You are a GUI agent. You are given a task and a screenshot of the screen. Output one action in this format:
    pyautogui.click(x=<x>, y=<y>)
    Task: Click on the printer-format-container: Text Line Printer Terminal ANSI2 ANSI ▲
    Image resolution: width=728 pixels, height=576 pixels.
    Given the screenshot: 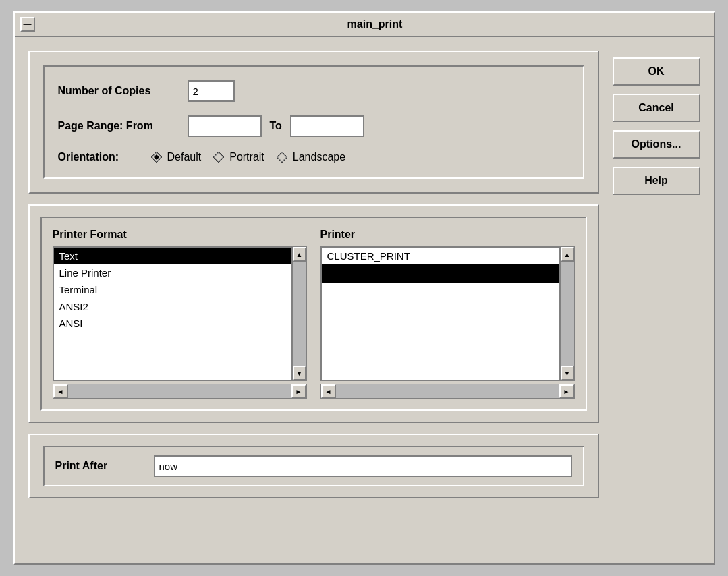 What is the action you would take?
    pyautogui.click(x=179, y=314)
    